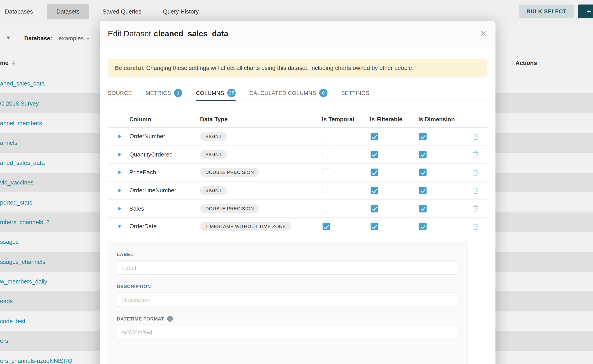 The image size is (593, 364). I want to click on column-name: OrderNumber, so click(165, 136).